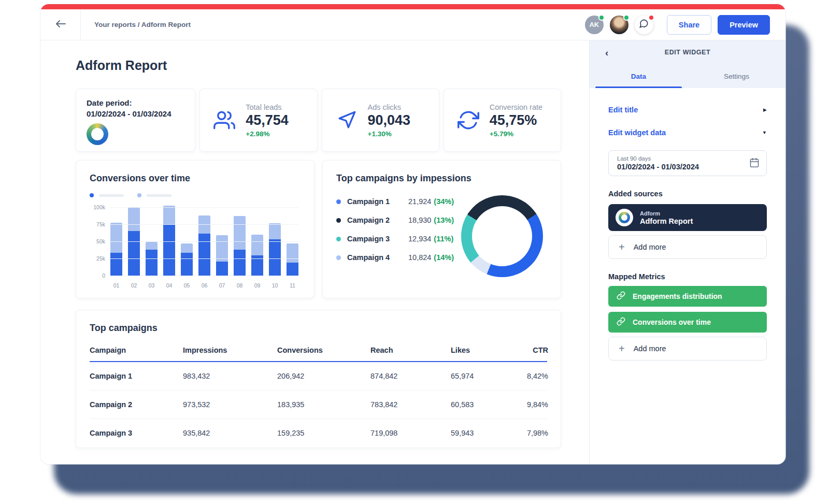 Image resolution: width=829 pixels, height=504 pixels. I want to click on preview-button: Preview, so click(744, 25).